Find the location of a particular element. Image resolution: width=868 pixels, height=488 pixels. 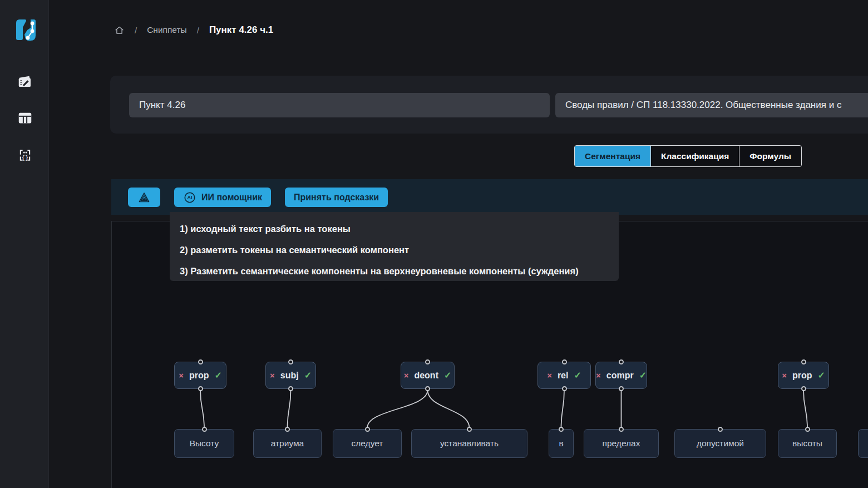

token-node-Высоту: Высоту is located at coordinates (204, 443).